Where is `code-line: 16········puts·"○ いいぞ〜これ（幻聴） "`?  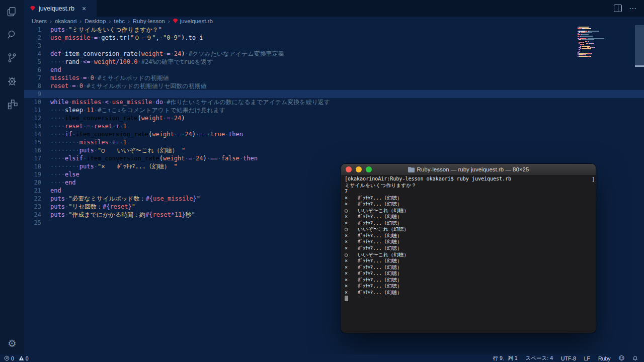
code-line: 16········puts·"○ いいぞ〜これ（幻聴） " is located at coordinates (334, 150).